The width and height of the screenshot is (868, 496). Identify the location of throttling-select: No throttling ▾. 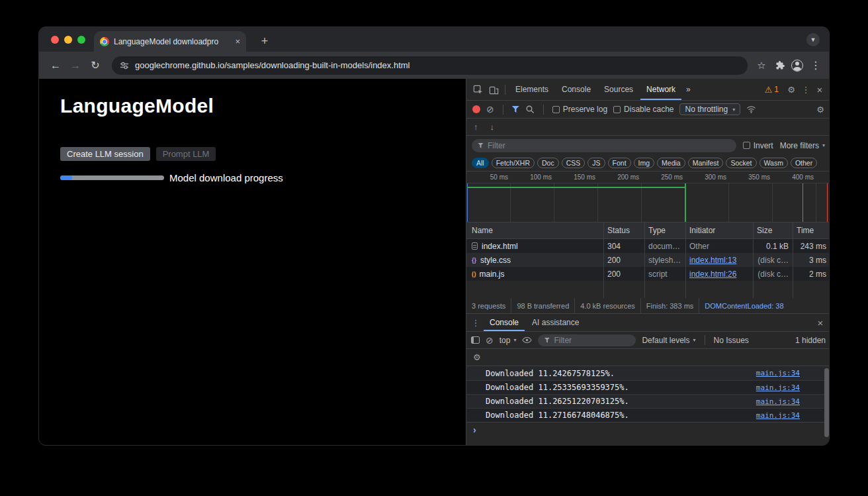
(710, 109).